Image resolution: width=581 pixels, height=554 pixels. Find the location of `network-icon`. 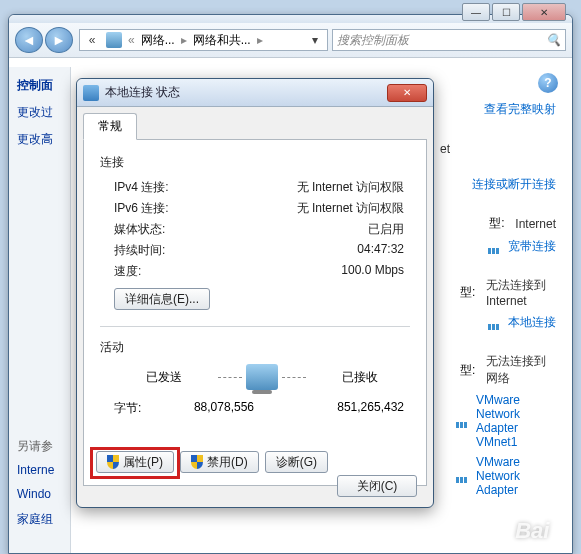

network-icon is located at coordinates (114, 40).